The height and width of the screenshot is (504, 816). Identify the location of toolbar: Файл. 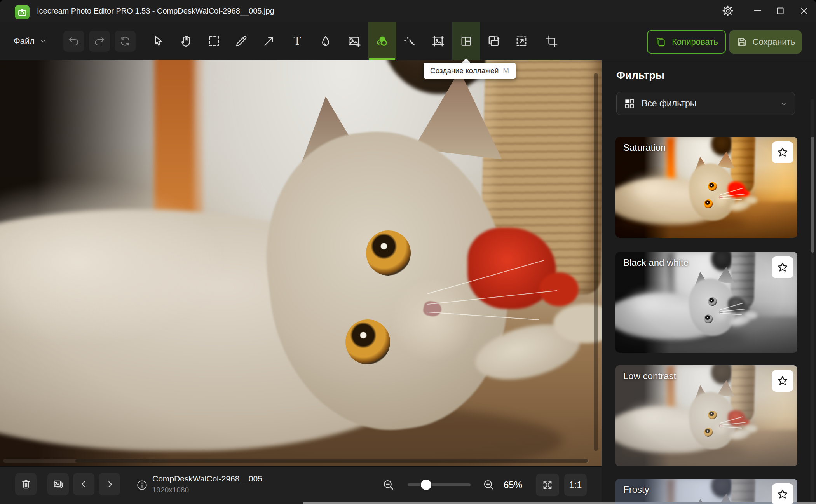
(408, 41).